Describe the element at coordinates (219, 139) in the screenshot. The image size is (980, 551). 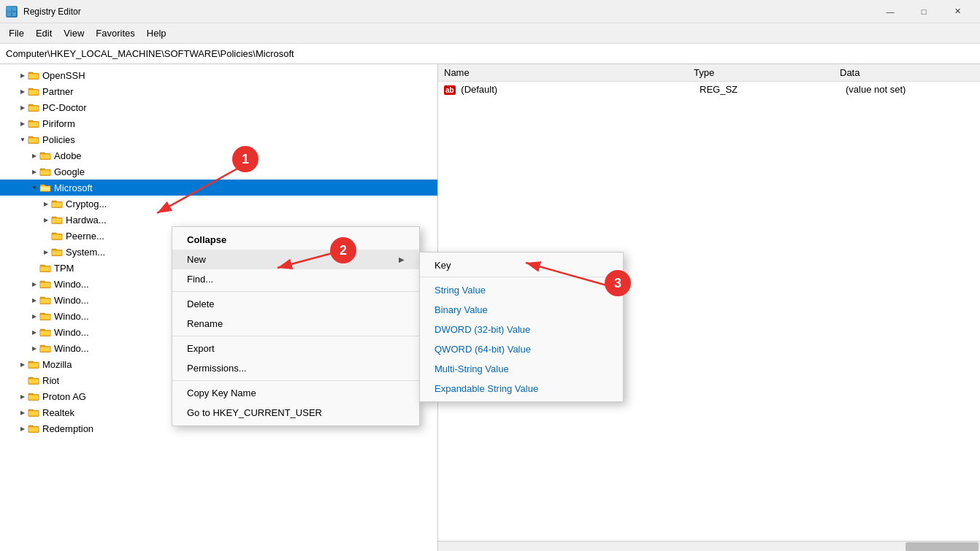
I see `tree-item-policies: ▼ Policies` at that location.